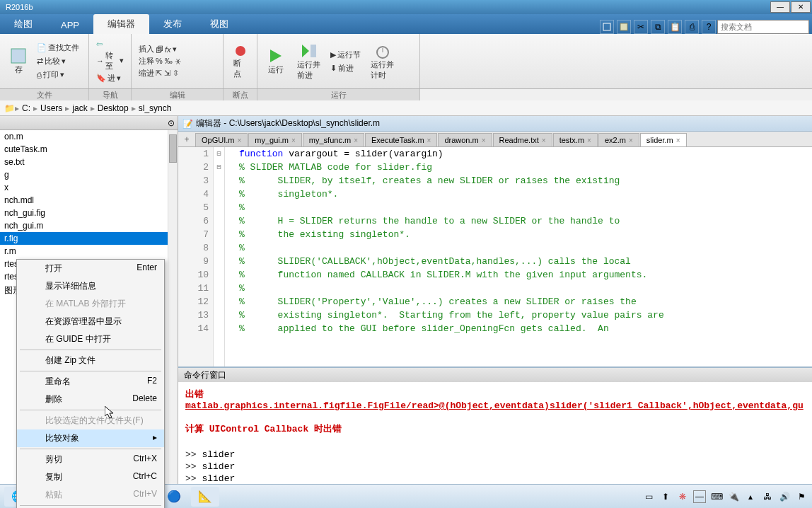 The height and width of the screenshot is (508, 812). I want to click on menu-open: 打开Enter, so click(91, 269).